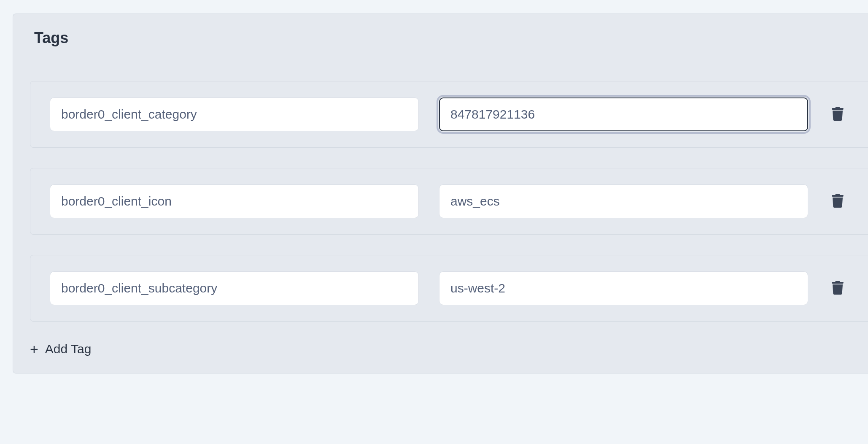 This screenshot has width=868, height=444. What do you see at coordinates (440, 38) in the screenshot?
I see `panel-title: Tags` at bounding box center [440, 38].